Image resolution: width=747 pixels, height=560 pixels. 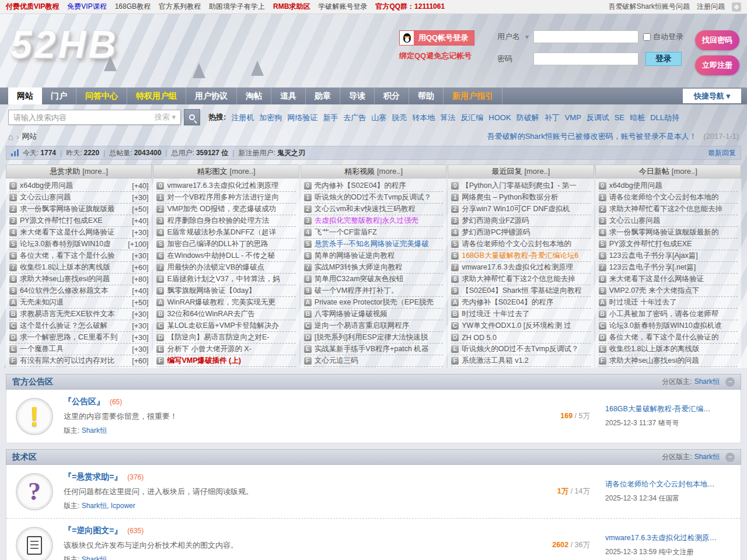 What do you see at coordinates (79, 314) in the screenshot?
I see `list-item: B求教易语言无壳EXE软件文本[+30]` at bounding box center [79, 314].